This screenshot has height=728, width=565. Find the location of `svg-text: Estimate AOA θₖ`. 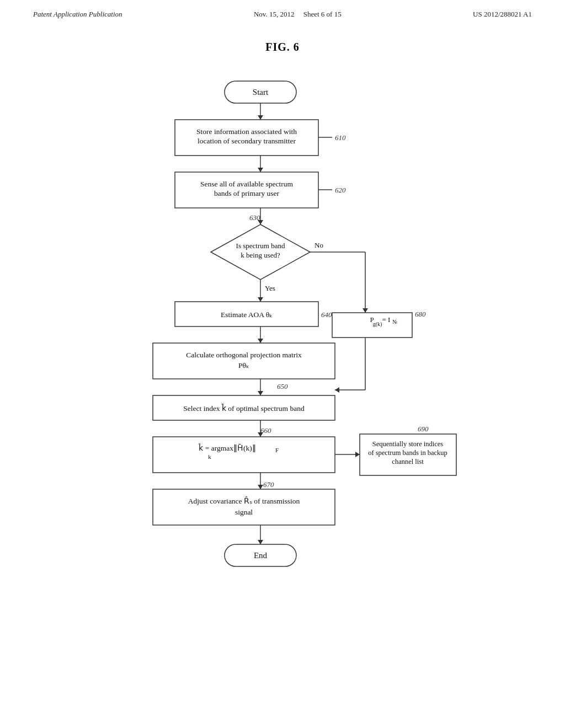

svg-text: Estimate AOA θₖ is located at coordinates (247, 314).